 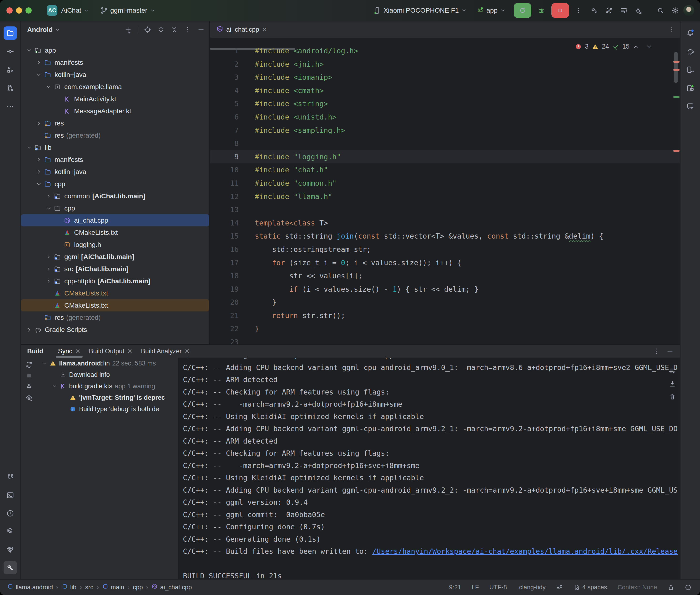 I want to click on tree-item-ai-chat-cpp: Cai_chat.cpp, so click(x=115, y=220).